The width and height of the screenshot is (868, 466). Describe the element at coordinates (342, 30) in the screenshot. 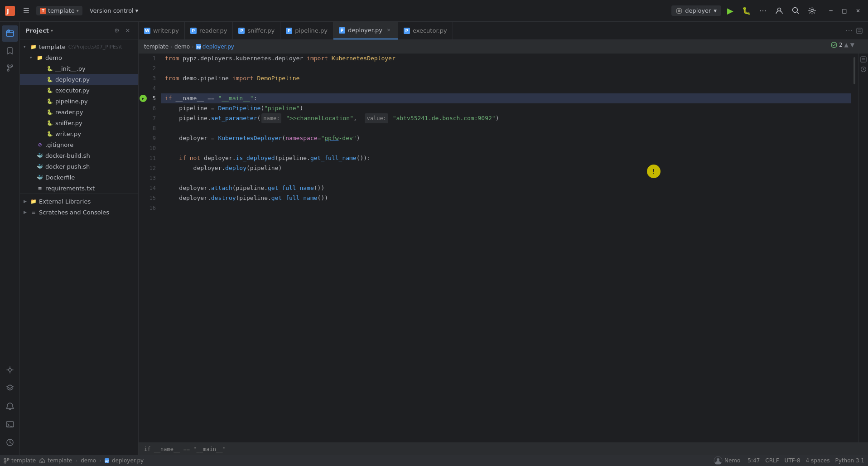

I see `tab-icon-deployer: P` at that location.